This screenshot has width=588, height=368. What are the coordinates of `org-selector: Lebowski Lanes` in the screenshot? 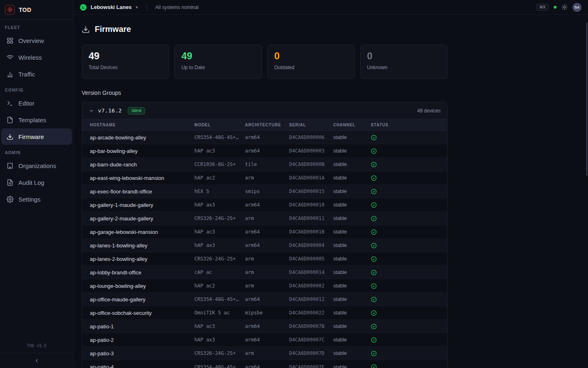 It's located at (111, 7).